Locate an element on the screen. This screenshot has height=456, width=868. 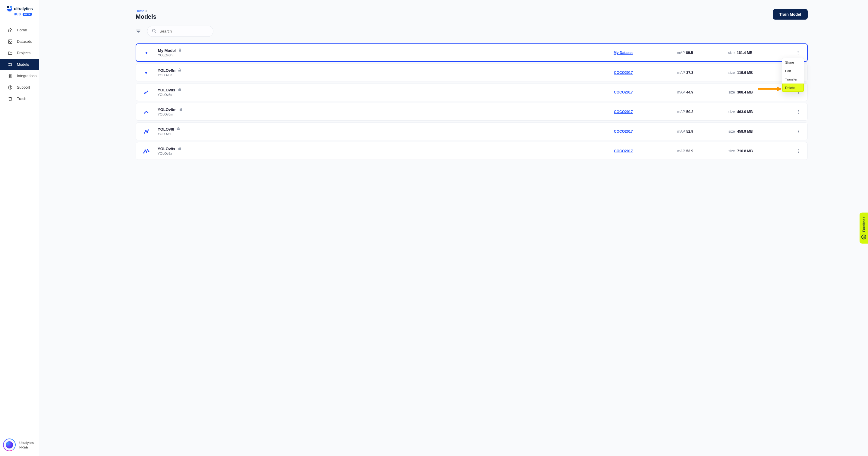
sidebar-item-projects: Projects is located at coordinates (20, 53).